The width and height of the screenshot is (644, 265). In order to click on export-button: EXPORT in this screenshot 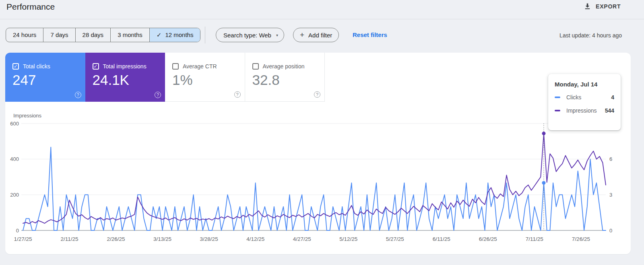, I will do `click(602, 6)`.